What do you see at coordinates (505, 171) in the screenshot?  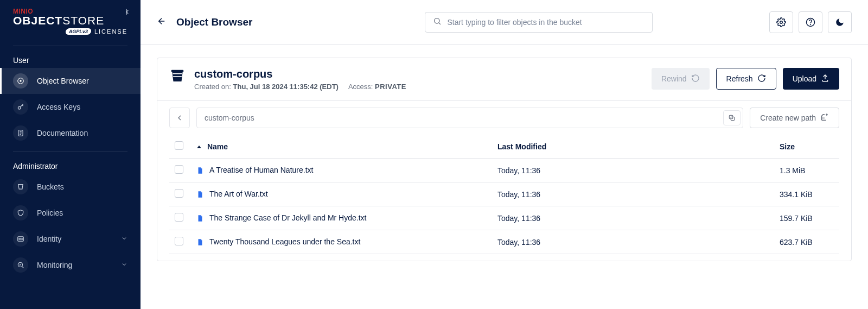 I see `table-row: A Treatise of Human Nature.txtToday, 11:…` at bounding box center [505, 171].